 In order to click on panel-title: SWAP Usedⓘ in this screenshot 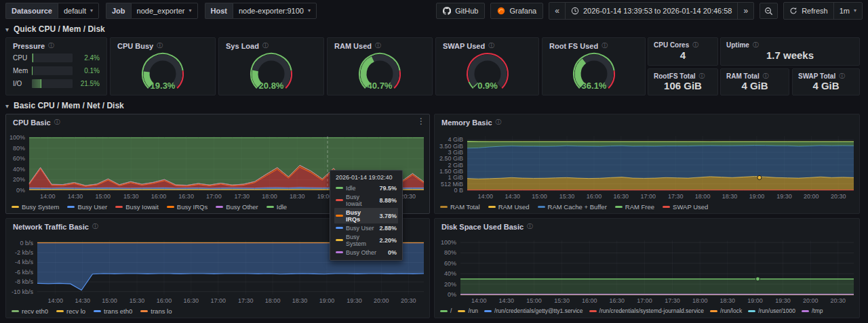, I will do `click(487, 45)`.